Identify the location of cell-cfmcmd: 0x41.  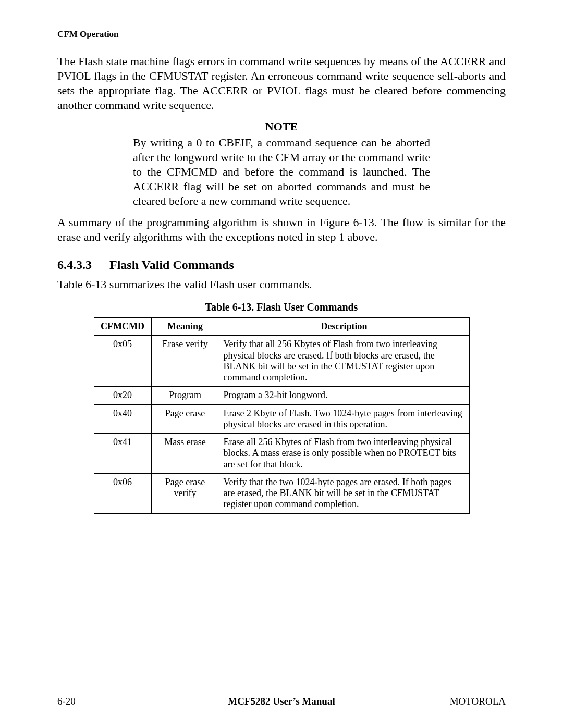
(123, 453).